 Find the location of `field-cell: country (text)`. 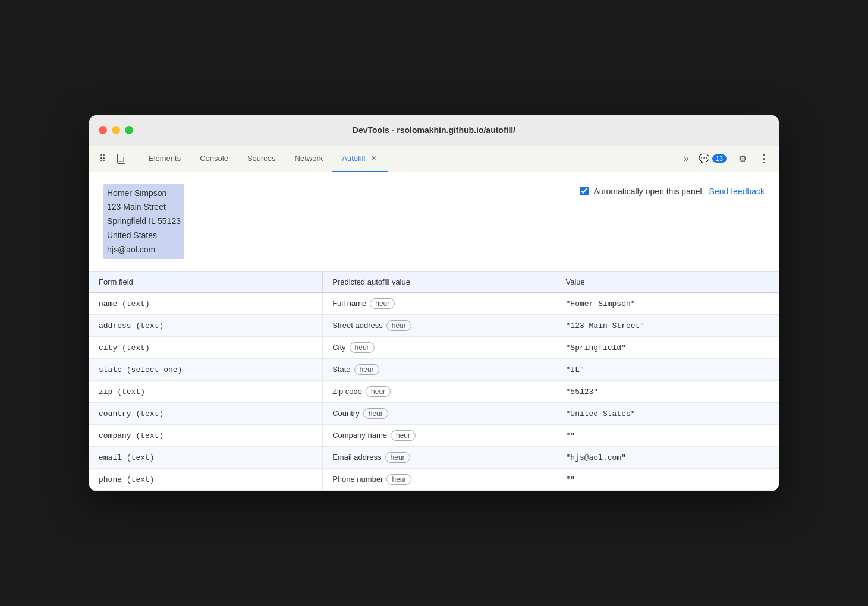

field-cell: country (text) is located at coordinates (206, 414).